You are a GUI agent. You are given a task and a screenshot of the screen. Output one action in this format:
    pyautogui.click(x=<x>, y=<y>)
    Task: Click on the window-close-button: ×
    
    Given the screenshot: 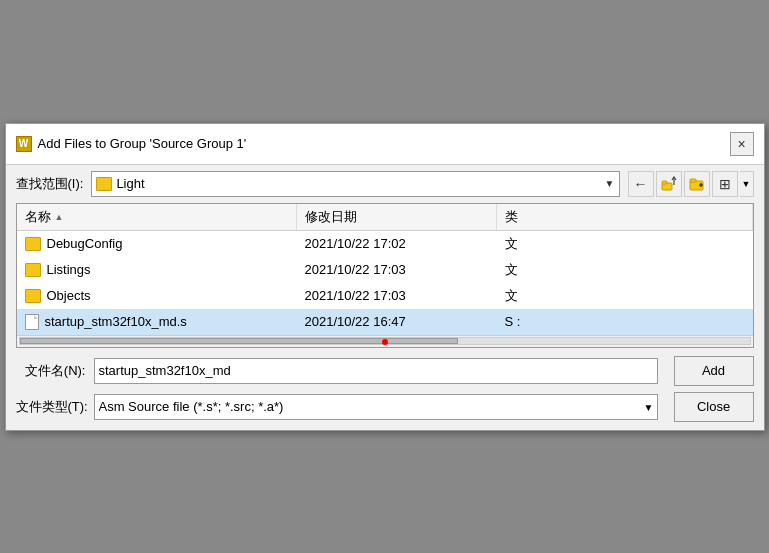 What is the action you would take?
    pyautogui.click(x=742, y=144)
    